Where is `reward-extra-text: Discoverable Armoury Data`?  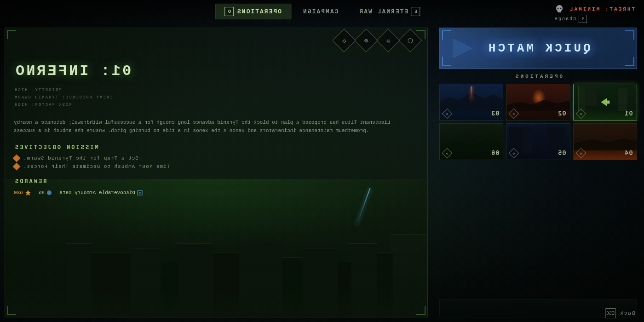
reward-extra-text: Discoverable Armoury Data is located at coordinates (98, 193).